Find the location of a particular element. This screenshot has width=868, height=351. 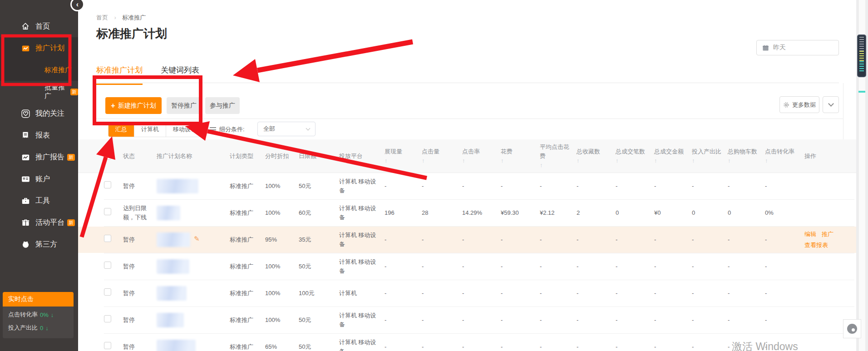

sidebar-item-third-party: 第三方 is located at coordinates (39, 244).